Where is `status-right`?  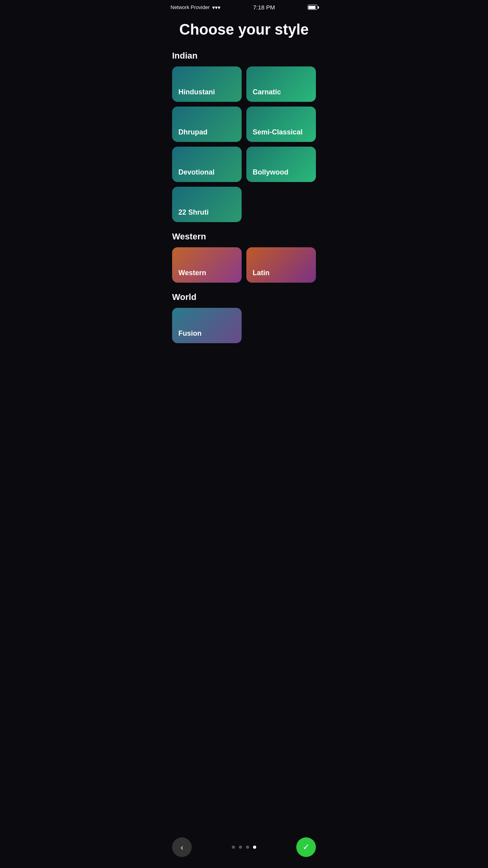
status-right is located at coordinates (313, 7).